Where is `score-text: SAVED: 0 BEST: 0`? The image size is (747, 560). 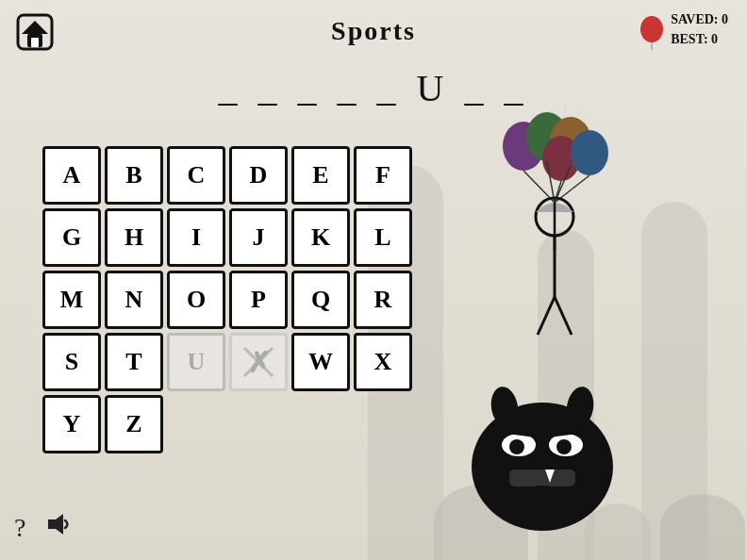
score-text: SAVED: 0 BEST: 0 is located at coordinates (700, 29).